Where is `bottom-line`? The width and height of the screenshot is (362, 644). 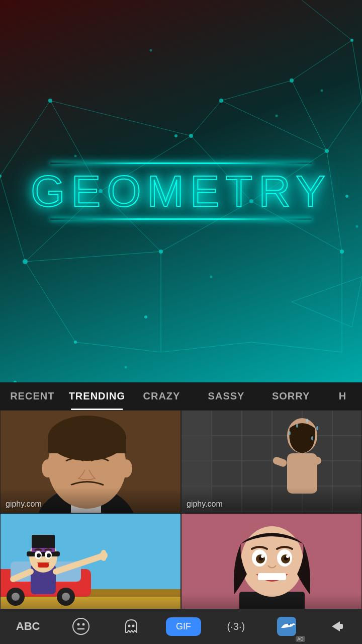
bottom-line is located at coordinates (181, 219).